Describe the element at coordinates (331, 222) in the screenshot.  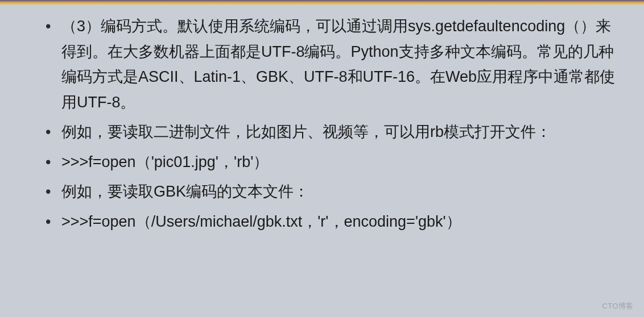
I see `list-item: >>>f=open（/Users/michael/gbk.txt，'r'，enc…` at that location.